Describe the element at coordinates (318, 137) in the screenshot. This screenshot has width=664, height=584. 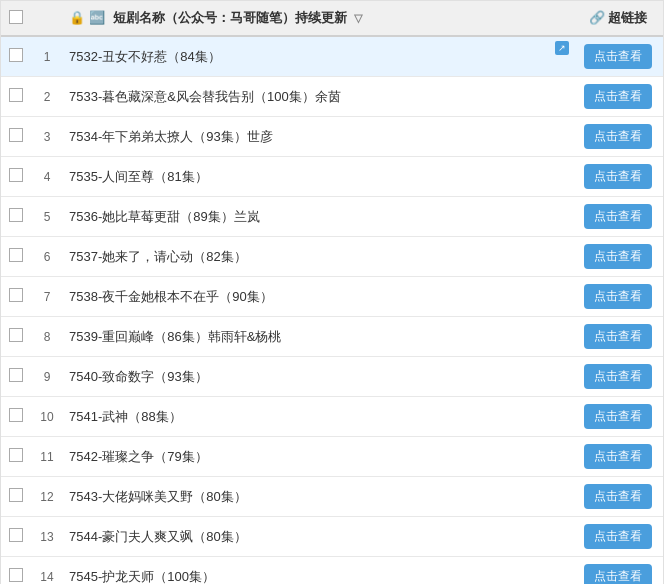
I see `row-title: 7534-年下弟弟太撩人（93集）世彦` at that location.